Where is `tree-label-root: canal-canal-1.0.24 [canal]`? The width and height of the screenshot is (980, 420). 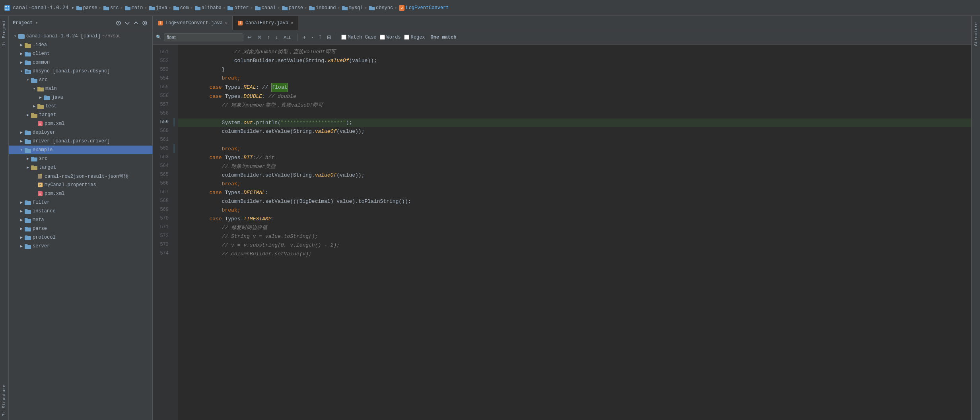 tree-label-root: canal-canal-1.0.24 [canal] is located at coordinates (64, 36).